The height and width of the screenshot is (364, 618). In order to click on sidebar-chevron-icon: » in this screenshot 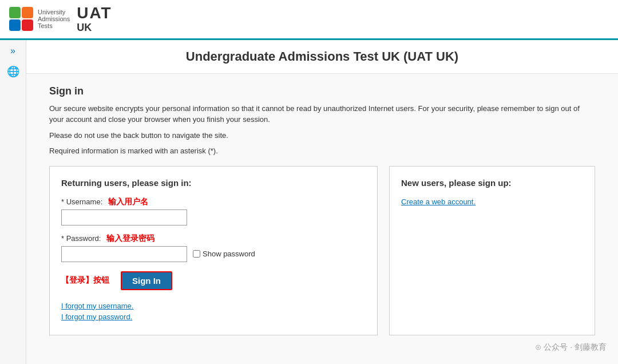, I will do `click(13, 51)`.